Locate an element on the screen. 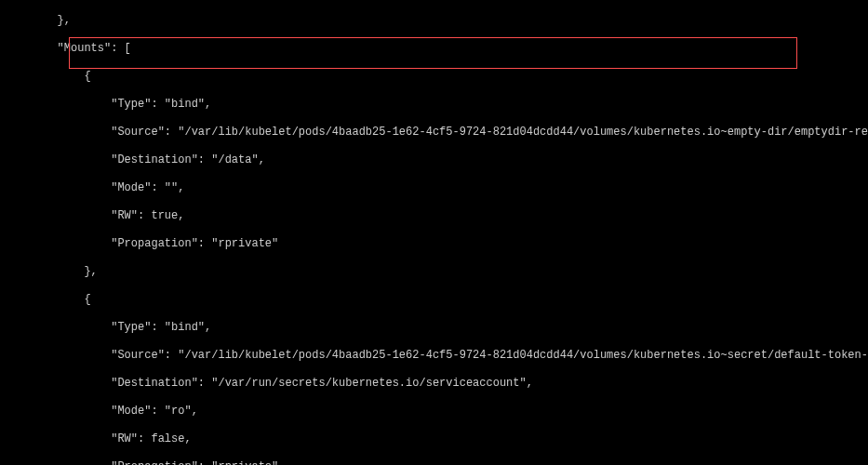  code-line: "RW": false, is located at coordinates (434, 439).